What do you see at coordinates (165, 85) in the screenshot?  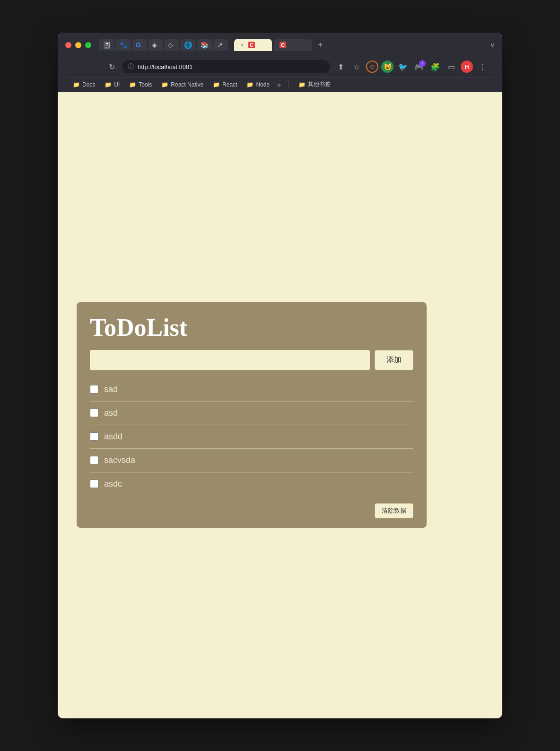 I see `folder-icon-react-native: 📁` at bounding box center [165, 85].